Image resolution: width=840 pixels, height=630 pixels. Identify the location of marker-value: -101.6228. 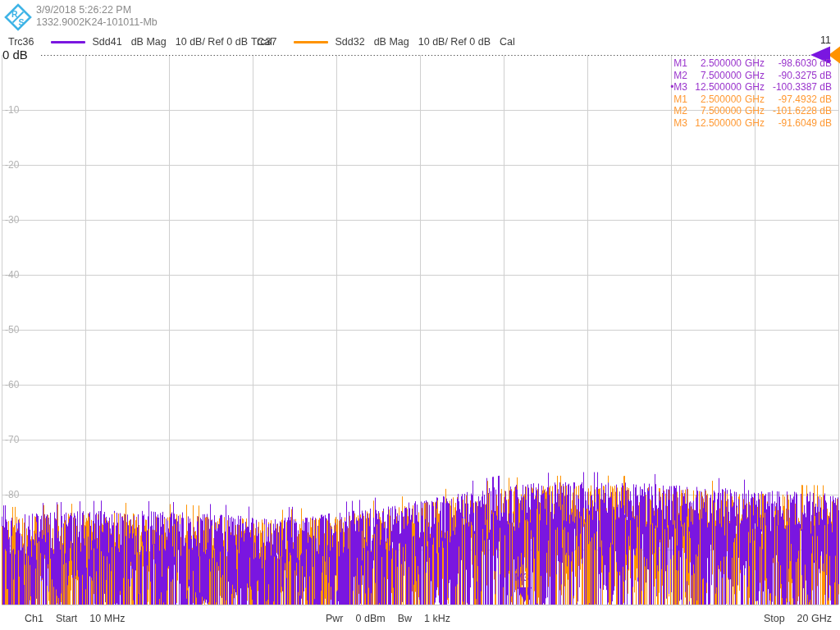
(792, 112).